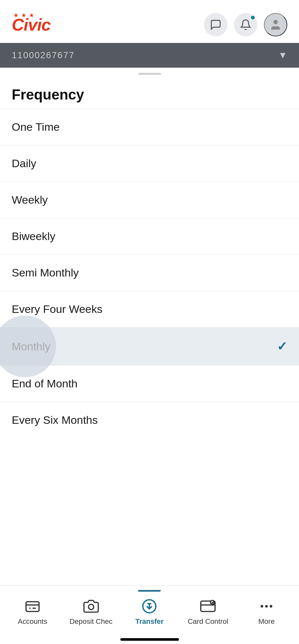  What do you see at coordinates (216, 25) in the screenshot?
I see `chat-icon` at bounding box center [216, 25].